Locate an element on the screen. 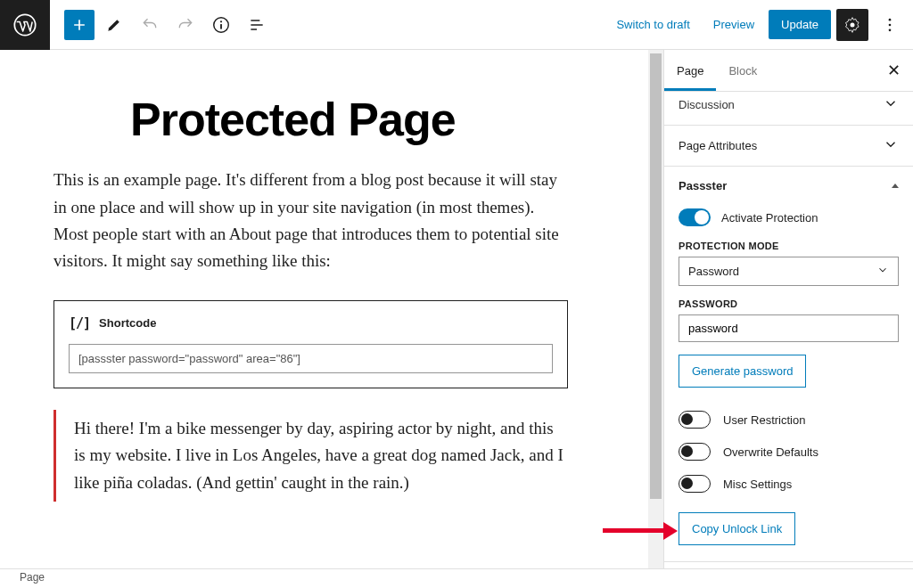 The width and height of the screenshot is (913, 588). user-restriction-label: User Restriction is located at coordinates (764, 421).